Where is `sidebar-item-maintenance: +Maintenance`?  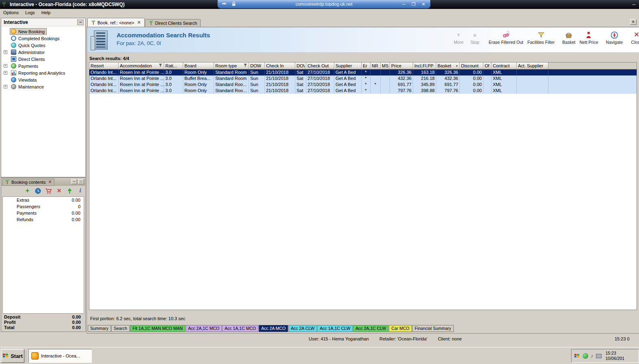
sidebar-item-maintenance: +Maintenance is located at coordinates (43, 87).